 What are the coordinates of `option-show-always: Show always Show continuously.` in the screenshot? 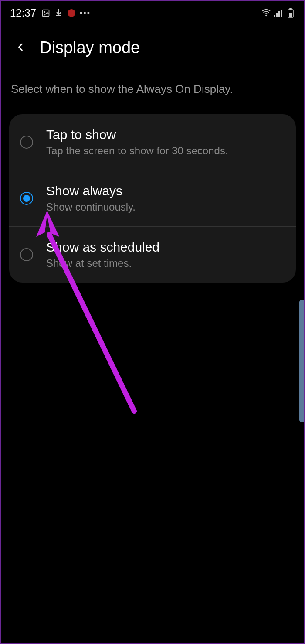 It's located at (152, 199).